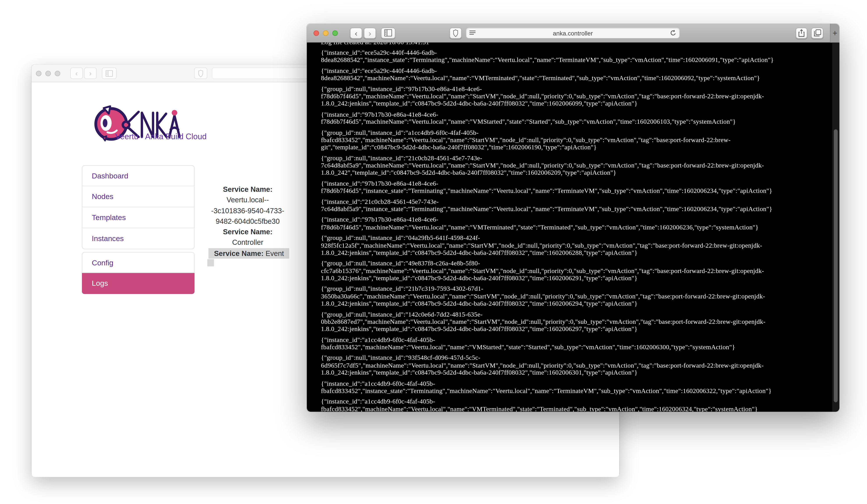 Image resolution: width=867 pixels, height=504 pixels. Describe the element at coordinates (248, 221) in the screenshot. I see `service-info: Service Name:Veertu.local---3c101836-954…` at that location.